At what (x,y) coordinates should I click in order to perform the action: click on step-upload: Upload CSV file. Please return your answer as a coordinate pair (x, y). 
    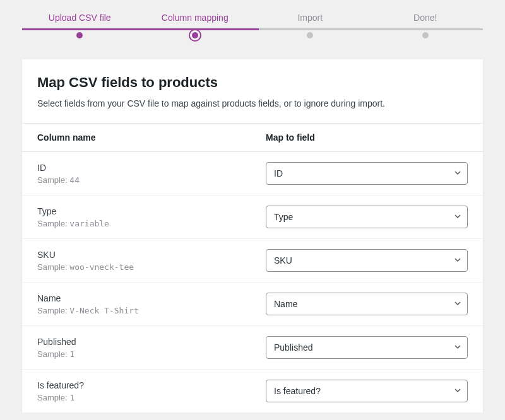
    Looking at the image, I should click on (80, 26).